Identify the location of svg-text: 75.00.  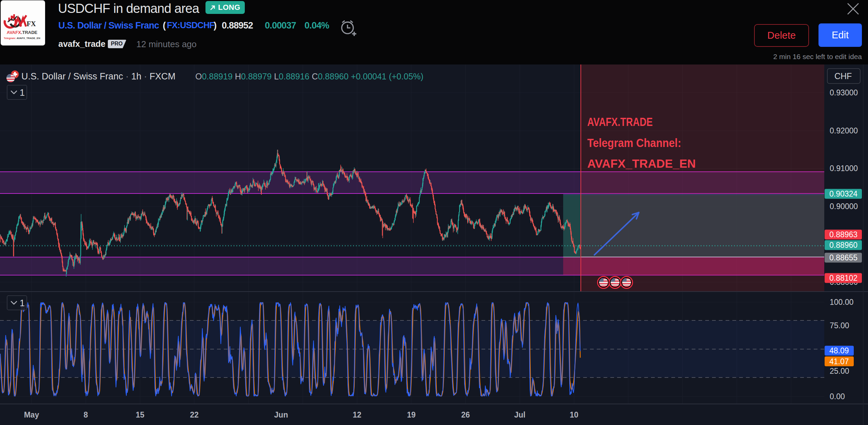
(840, 326).